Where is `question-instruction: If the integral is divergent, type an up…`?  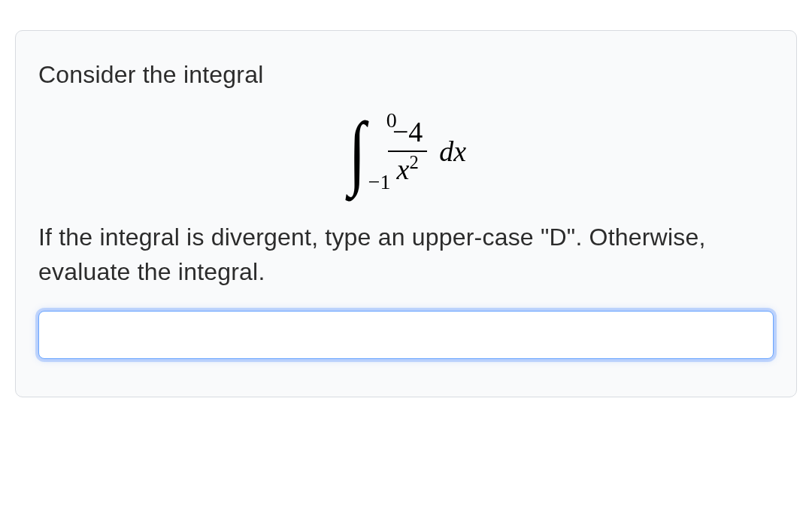 question-instruction: If the integral is divergent, type an up… is located at coordinates (406, 254).